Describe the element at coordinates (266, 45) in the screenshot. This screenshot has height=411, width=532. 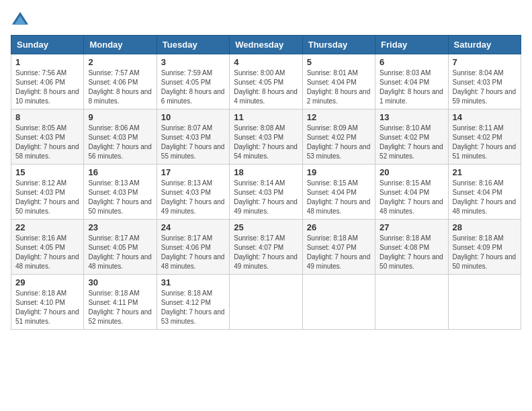
I see `calendar-header-row: SundayMondayTuesdayWednesdayThursdayFrid…` at that location.